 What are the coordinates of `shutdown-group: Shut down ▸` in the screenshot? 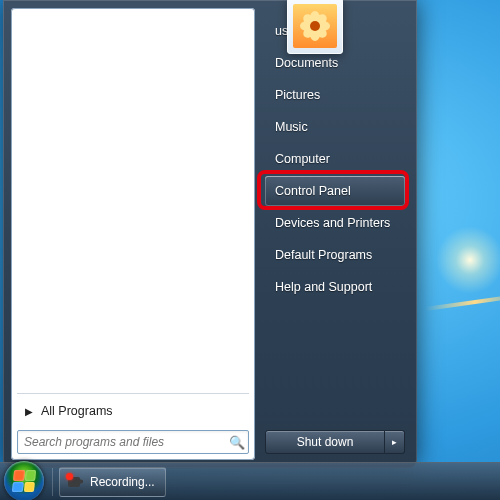 It's located at (335, 442).